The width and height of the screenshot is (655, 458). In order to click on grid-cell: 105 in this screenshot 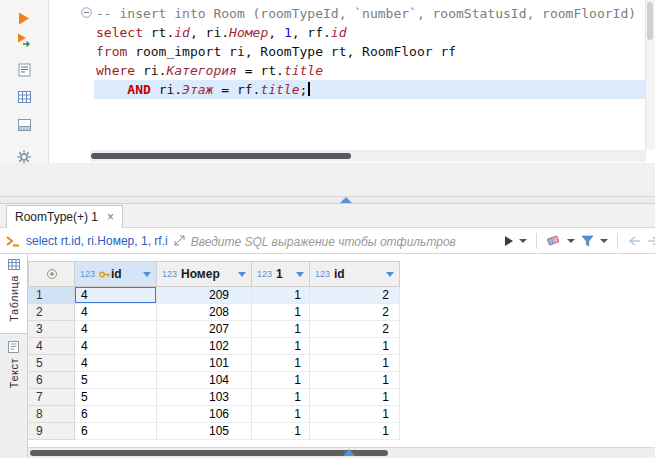, I will do `click(204, 432)`.